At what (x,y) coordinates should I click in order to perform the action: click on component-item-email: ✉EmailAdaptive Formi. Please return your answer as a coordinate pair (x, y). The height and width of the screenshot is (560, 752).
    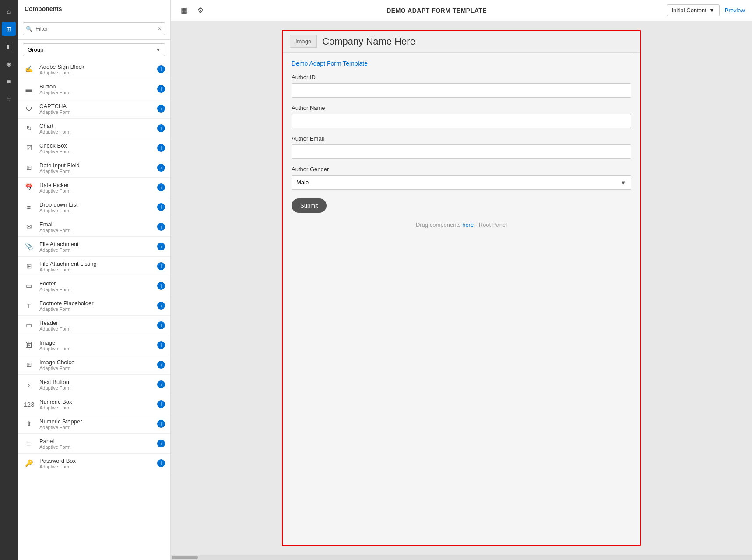
    Looking at the image, I should click on (94, 227).